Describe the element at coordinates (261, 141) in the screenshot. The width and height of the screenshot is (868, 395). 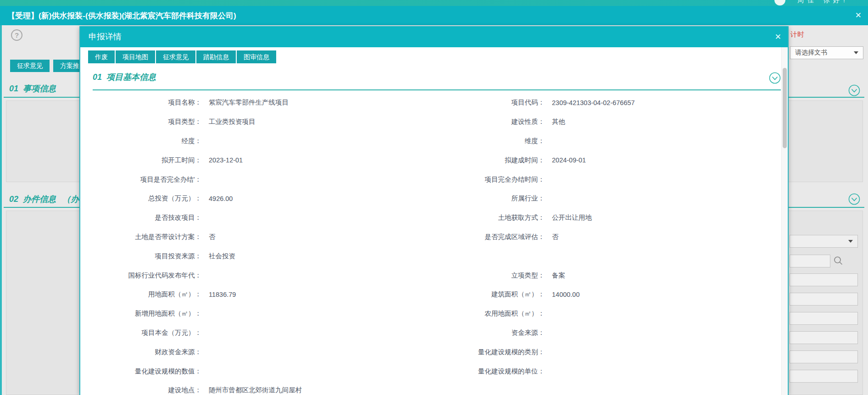
I see `form-row-left: 经度：` at that location.